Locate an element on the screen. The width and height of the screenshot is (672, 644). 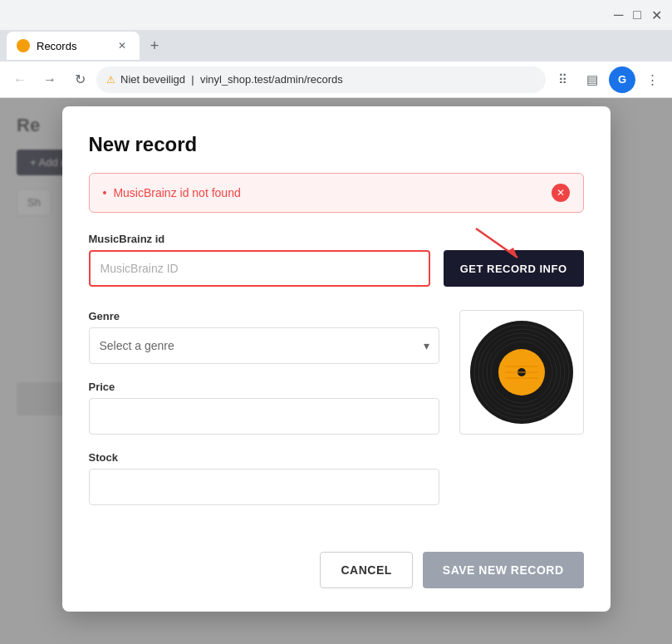
genre-select-wrapper: Select a genre Rock Pop Jazz Classical H… is located at coordinates (264, 346).